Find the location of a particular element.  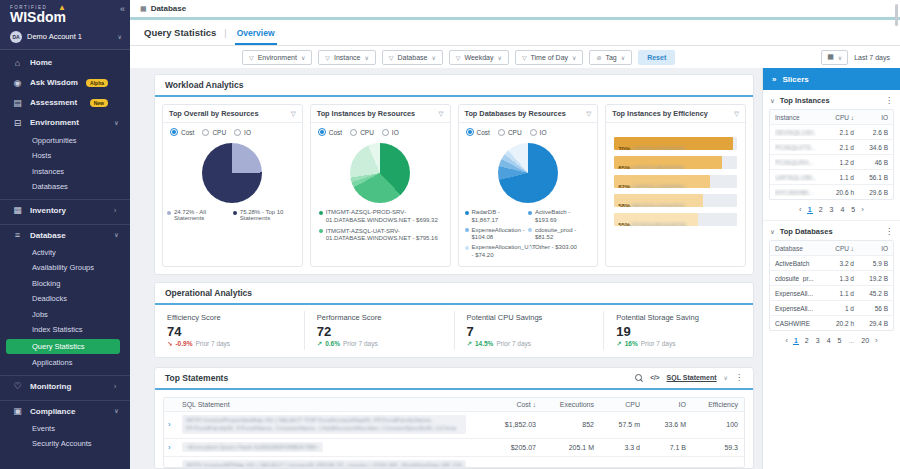

sidebar-item-jobs: Jobs is located at coordinates (65, 315).